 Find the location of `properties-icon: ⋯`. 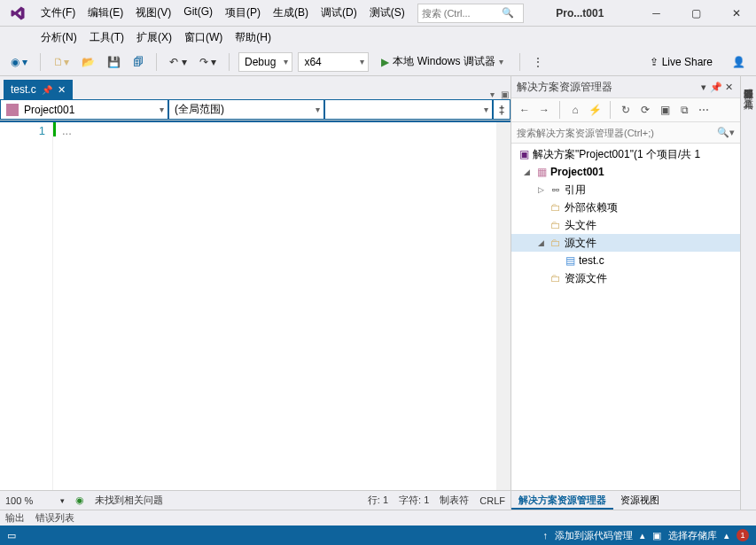

properties-icon: ⋯ is located at coordinates (704, 110).